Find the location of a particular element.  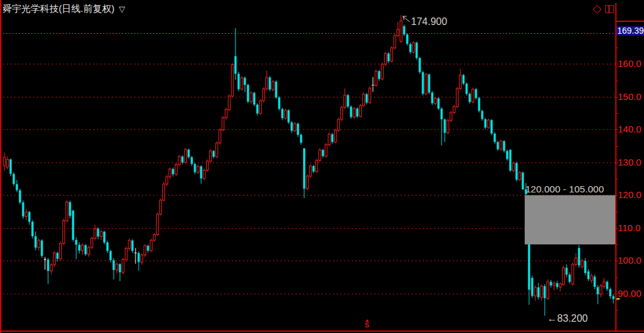

range-box: 120.000 - 105.000 is located at coordinates (570, 214).